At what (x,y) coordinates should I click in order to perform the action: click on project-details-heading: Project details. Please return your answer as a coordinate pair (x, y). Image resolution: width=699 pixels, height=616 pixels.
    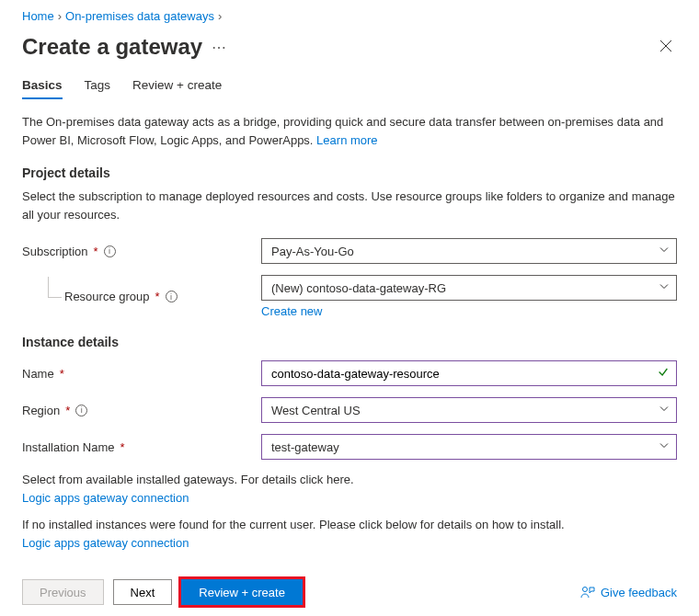
    Looking at the image, I should click on (350, 173).